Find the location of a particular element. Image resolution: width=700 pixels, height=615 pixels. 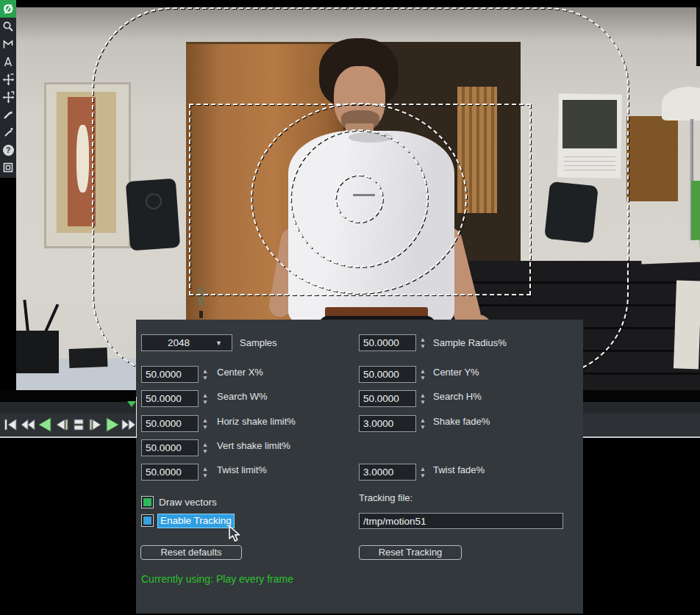

vert-shake-limit-input is located at coordinates (170, 448).